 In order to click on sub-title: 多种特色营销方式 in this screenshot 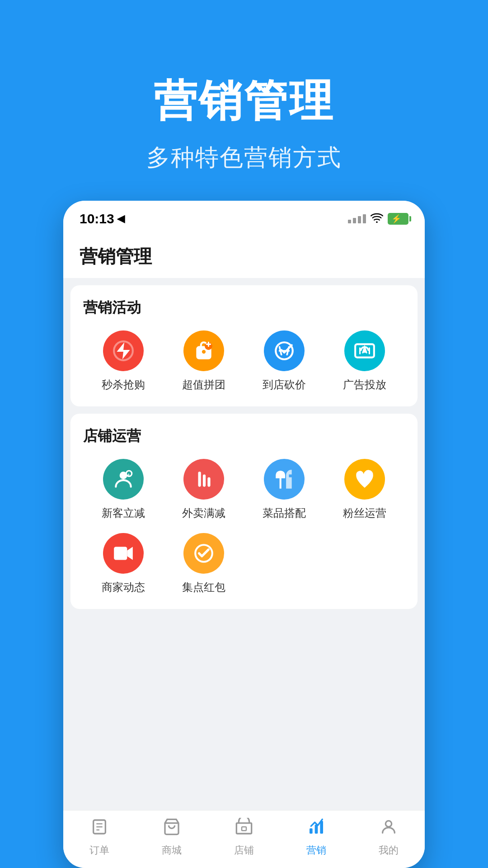, I will do `click(244, 158)`.